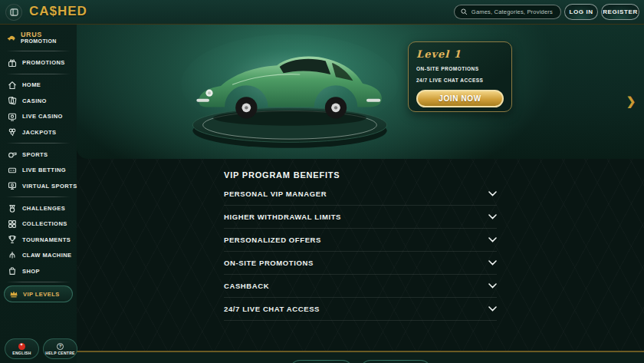 The height and width of the screenshot is (363, 644). Describe the element at coordinates (360, 309) in the screenshot. I see `accordion-live-chat-access: 24/7 LIVE CHAT ACCESS` at that location.